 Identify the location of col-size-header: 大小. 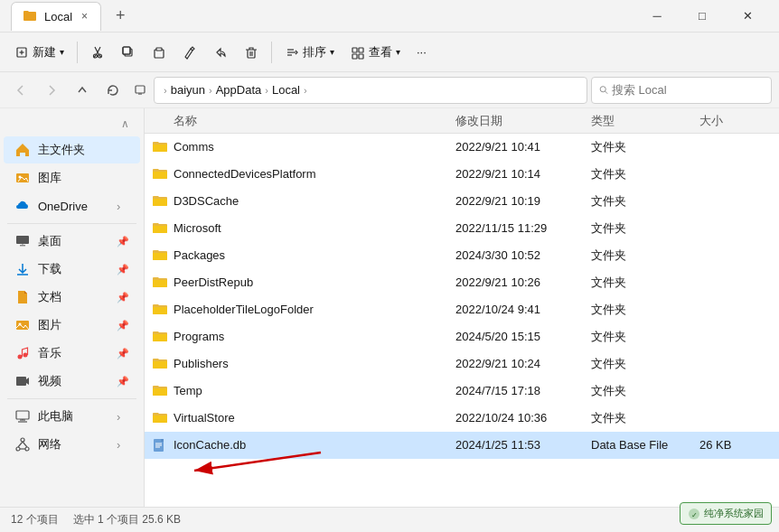
(736, 121).